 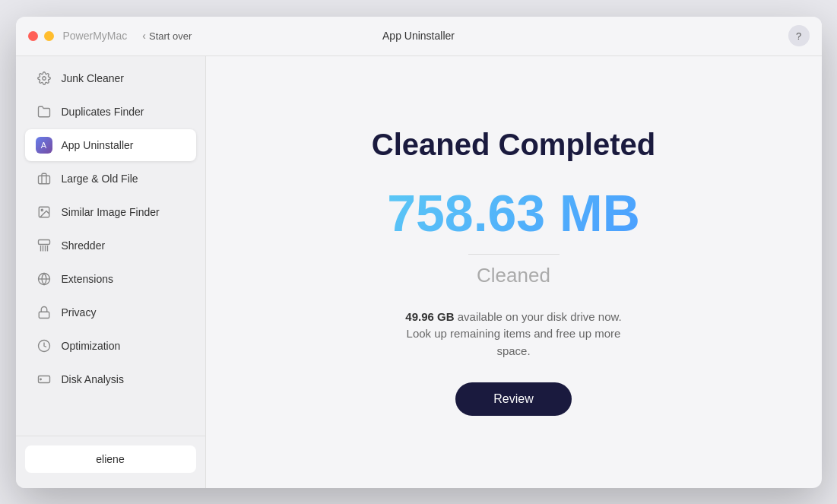 I want to click on cleaned-amount: 758.63 MB, so click(x=514, y=213).